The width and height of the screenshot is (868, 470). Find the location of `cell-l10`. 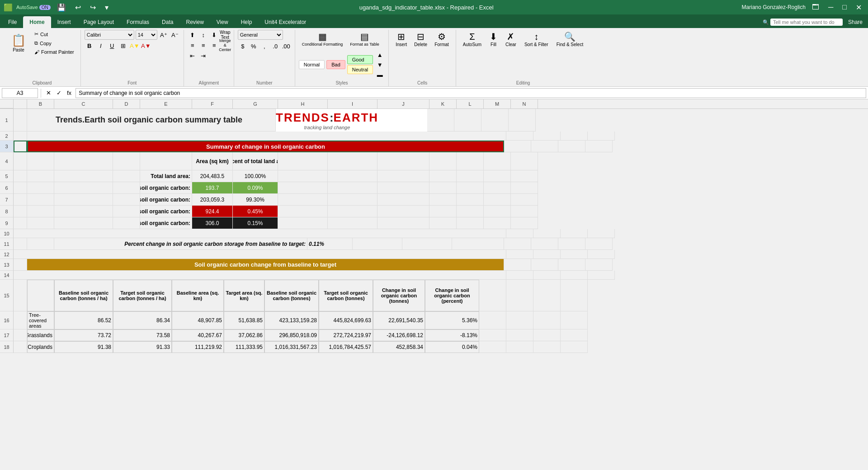

cell-l10 is located at coordinates (547, 234).